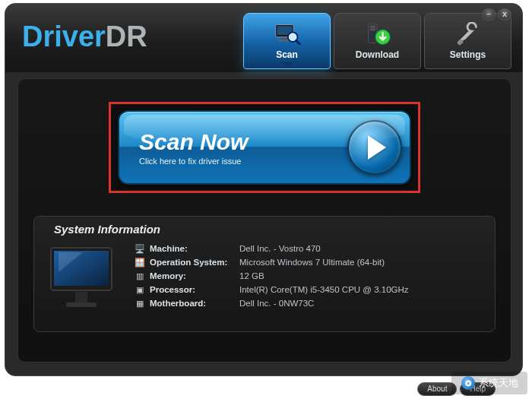  Describe the element at coordinates (377, 41) in the screenshot. I see `tab-bar: Scan Download` at that location.